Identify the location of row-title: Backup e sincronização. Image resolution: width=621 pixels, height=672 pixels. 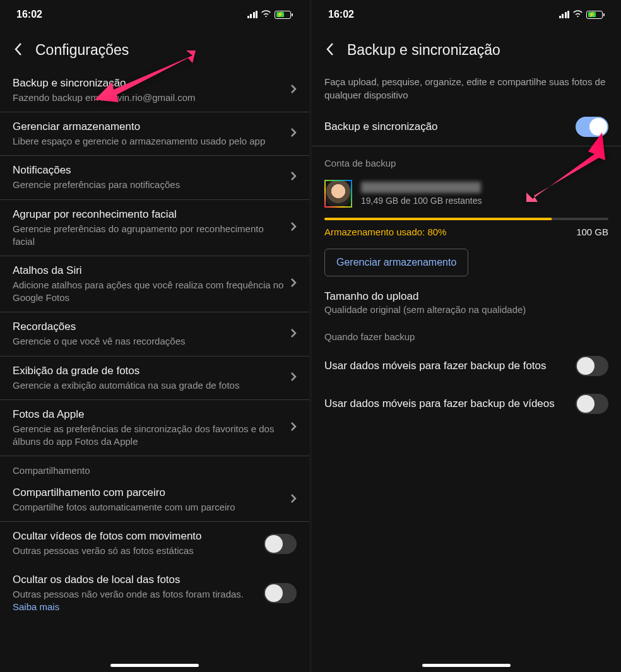
(148, 83).